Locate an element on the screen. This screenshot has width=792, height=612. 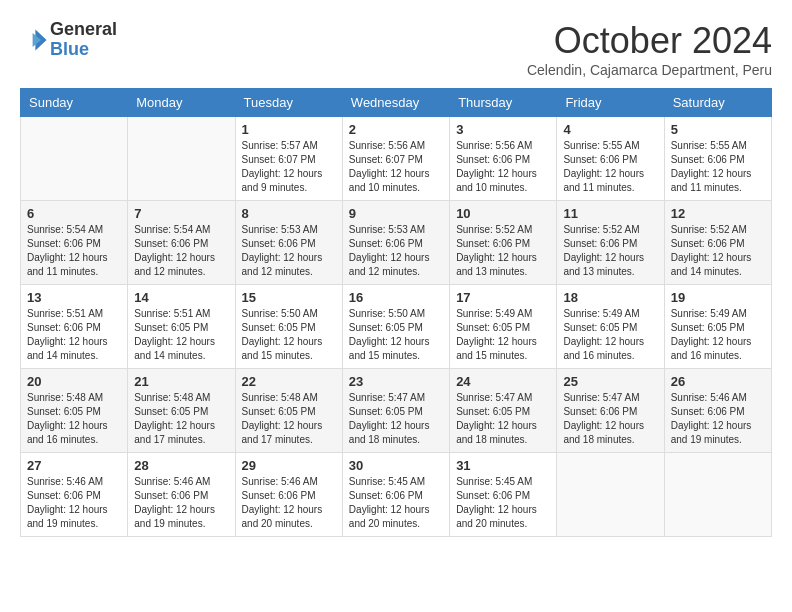
day-number: 30 is located at coordinates (396, 466).